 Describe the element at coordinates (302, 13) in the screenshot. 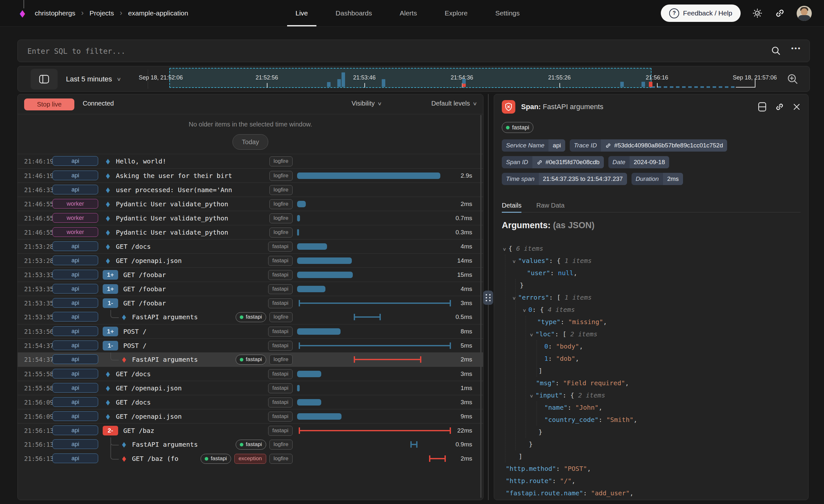

I see `nav-tab-live: Live` at that location.